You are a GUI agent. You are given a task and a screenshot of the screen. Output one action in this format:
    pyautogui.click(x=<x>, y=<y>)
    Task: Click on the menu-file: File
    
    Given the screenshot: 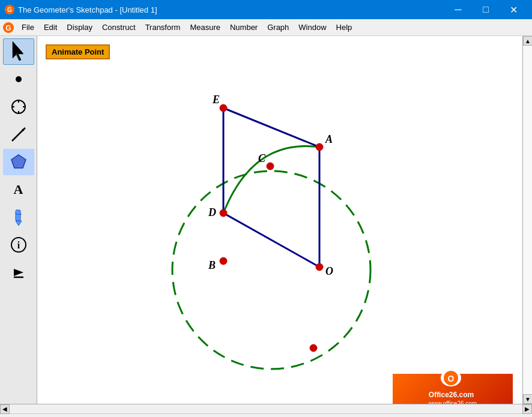 What is the action you would take?
    pyautogui.click(x=28, y=28)
    